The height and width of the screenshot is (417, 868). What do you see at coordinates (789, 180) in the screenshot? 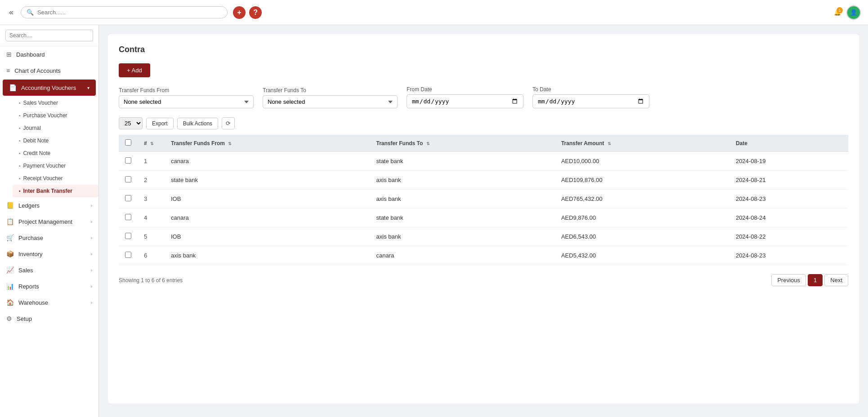
I see `row-date: 2024-08-21` at bounding box center [789, 180].